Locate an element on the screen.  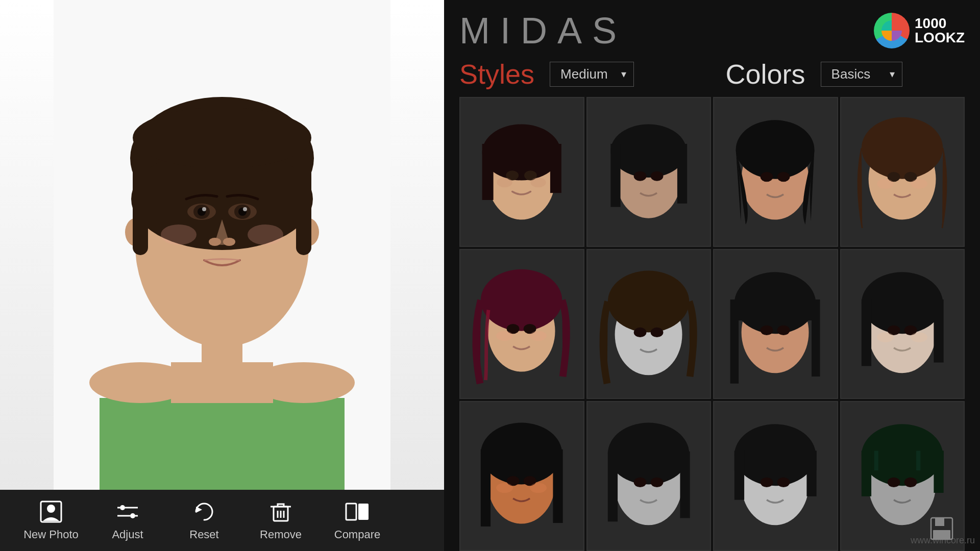
adjust-icon is located at coordinates (128, 512).